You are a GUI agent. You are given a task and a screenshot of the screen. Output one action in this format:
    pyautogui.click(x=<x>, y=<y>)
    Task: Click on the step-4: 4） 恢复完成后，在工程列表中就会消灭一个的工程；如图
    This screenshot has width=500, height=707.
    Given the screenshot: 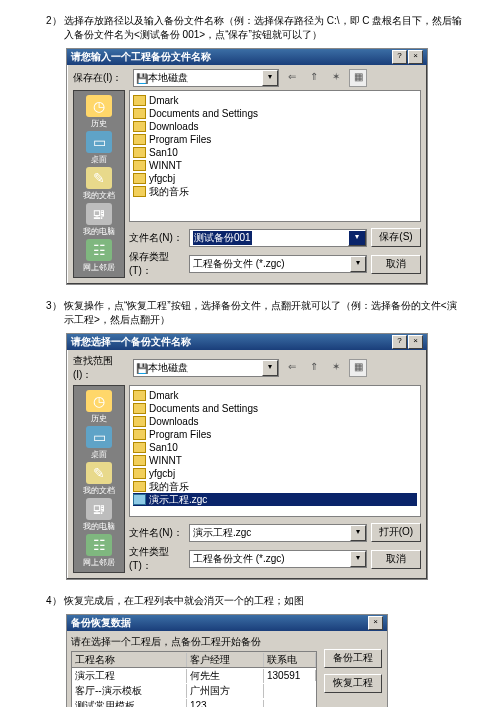 What is the action you would take?
    pyautogui.click(x=255, y=601)
    